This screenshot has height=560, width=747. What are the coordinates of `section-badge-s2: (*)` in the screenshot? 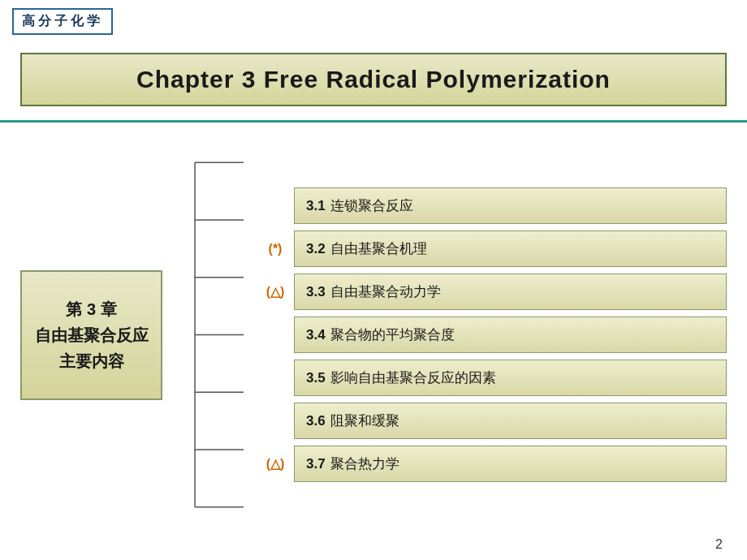 It's located at (275, 249).